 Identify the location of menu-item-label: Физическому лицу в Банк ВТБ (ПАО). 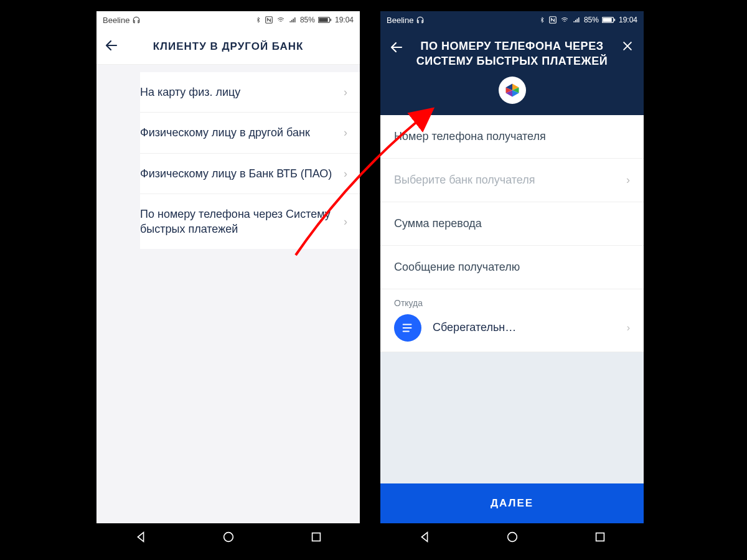
(242, 174).